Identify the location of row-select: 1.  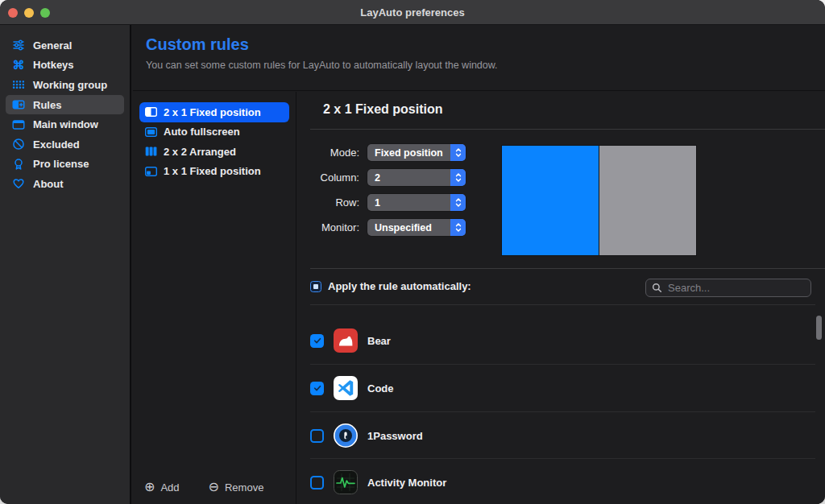
(417, 203).